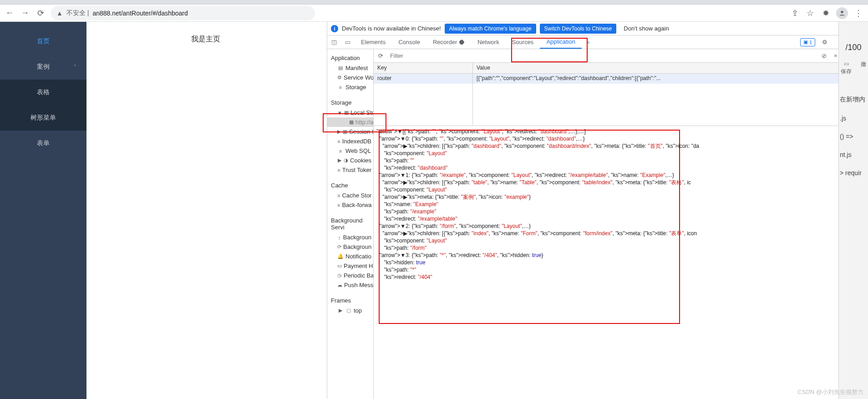  I want to click on undo-button: 撤, so click(863, 68).